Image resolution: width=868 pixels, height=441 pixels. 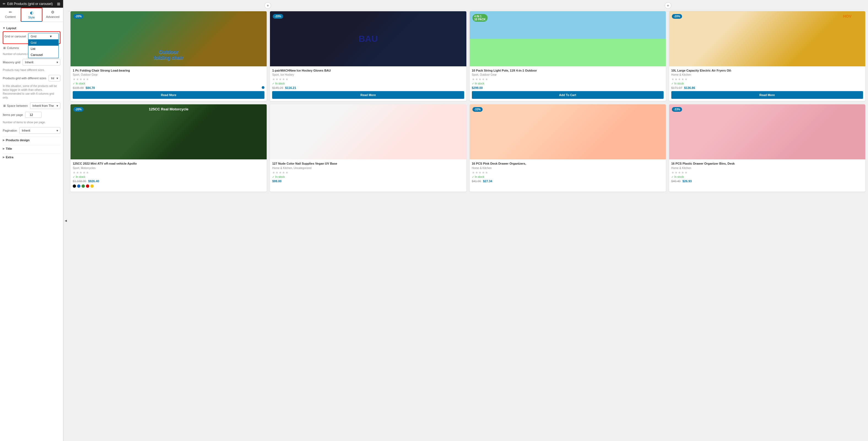 What do you see at coordinates (24, 78) in the screenshot?
I see `products-diff-label: Products grid with different sizes` at bounding box center [24, 78].